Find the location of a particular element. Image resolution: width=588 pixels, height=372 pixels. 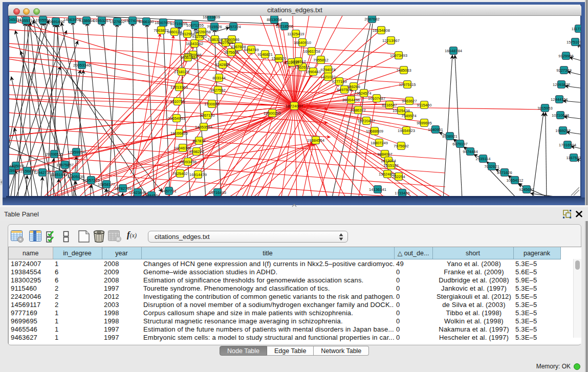

svg-text: 2386372 is located at coordinates (358, 111).